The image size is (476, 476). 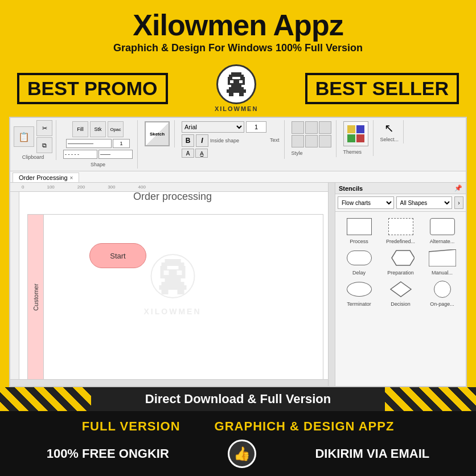 I want to click on stencils-expand-btn: ›, so click(x=459, y=203).